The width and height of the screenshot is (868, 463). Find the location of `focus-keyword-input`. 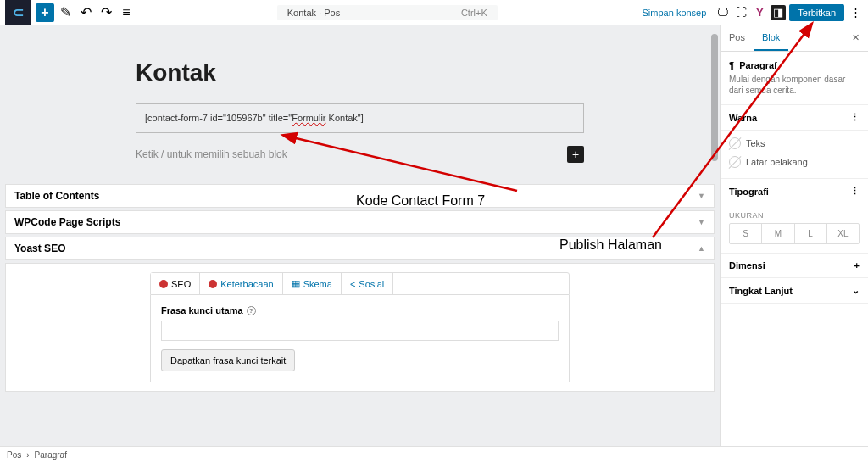

focus-keyword-input is located at coordinates (359, 331).